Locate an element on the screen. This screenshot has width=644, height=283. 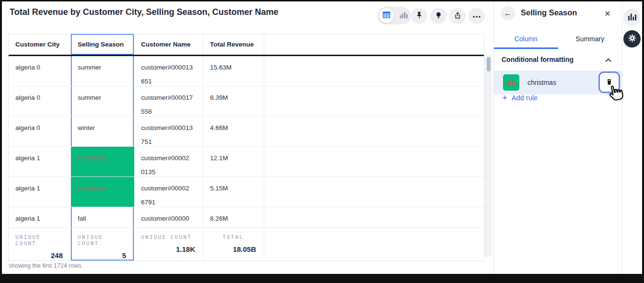
summary-cell: UNIQUE COUNT 248 is located at coordinates (40, 244).